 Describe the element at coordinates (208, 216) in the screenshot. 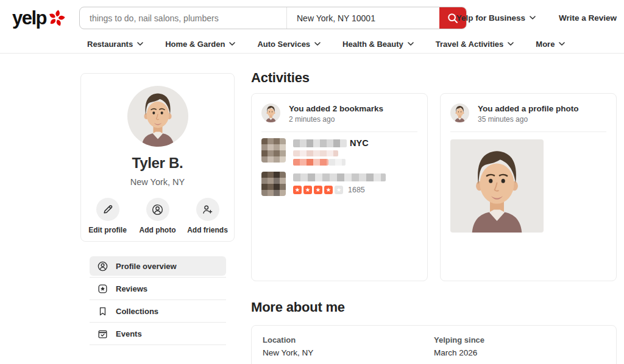

I see `add-friends-button: Add friends` at that location.